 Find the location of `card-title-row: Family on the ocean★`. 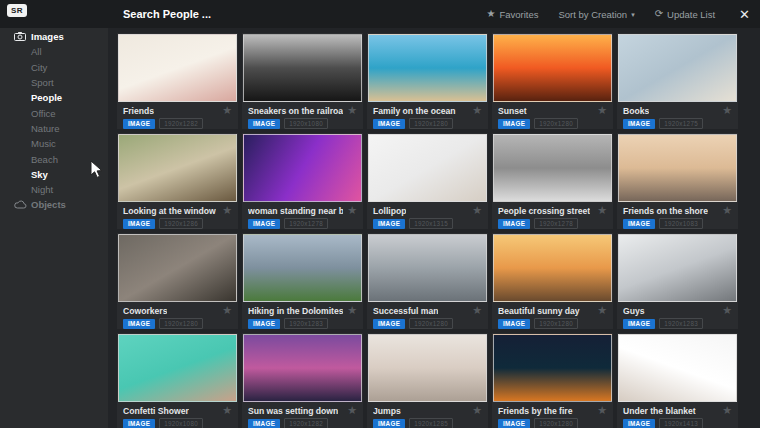

card-title-row: Family on the ocean★ is located at coordinates (428, 110).